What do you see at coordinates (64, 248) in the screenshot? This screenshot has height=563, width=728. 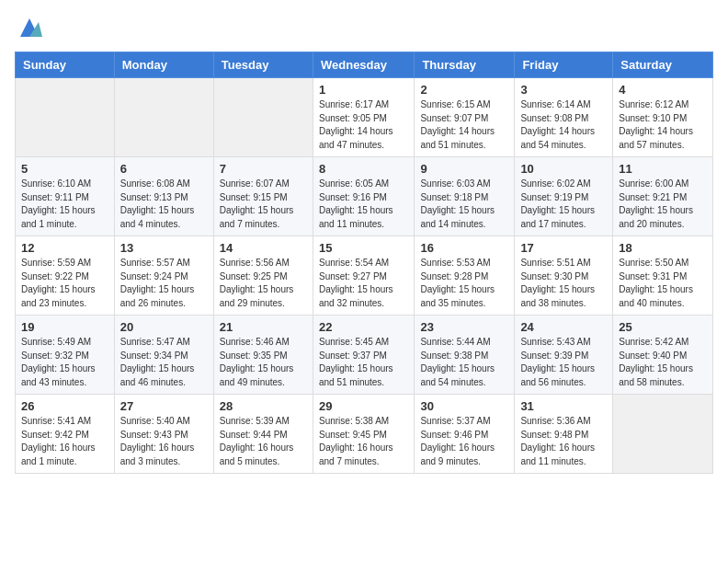 I see `day-number: 12` at bounding box center [64, 248].